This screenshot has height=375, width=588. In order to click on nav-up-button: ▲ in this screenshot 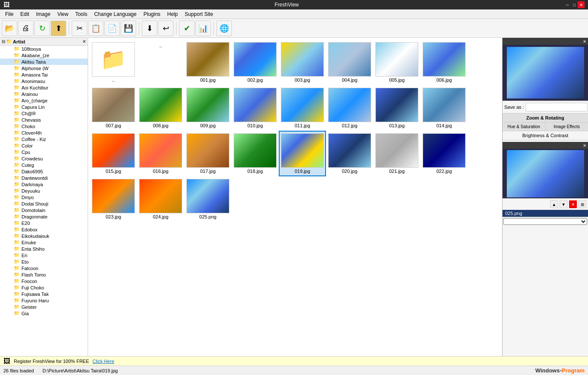, I will do `click(554, 204)`.